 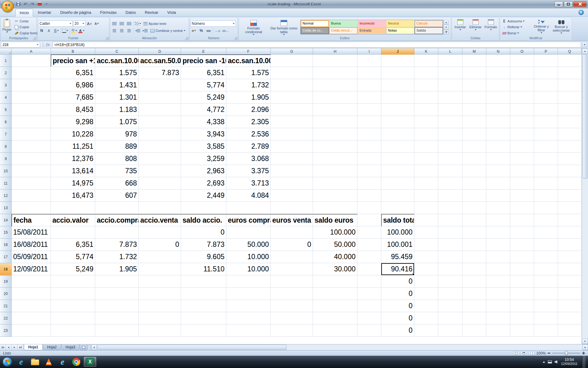 What do you see at coordinates (450, 122) in the screenshot?
I see `cell-L6` at bounding box center [450, 122].